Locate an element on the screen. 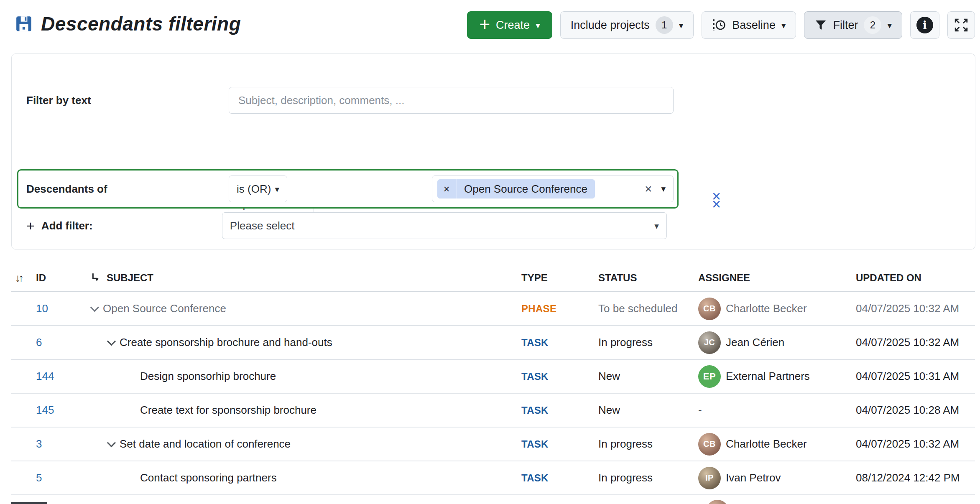 The height and width of the screenshot is (504, 980). assignee-name: - is located at coordinates (700, 410).